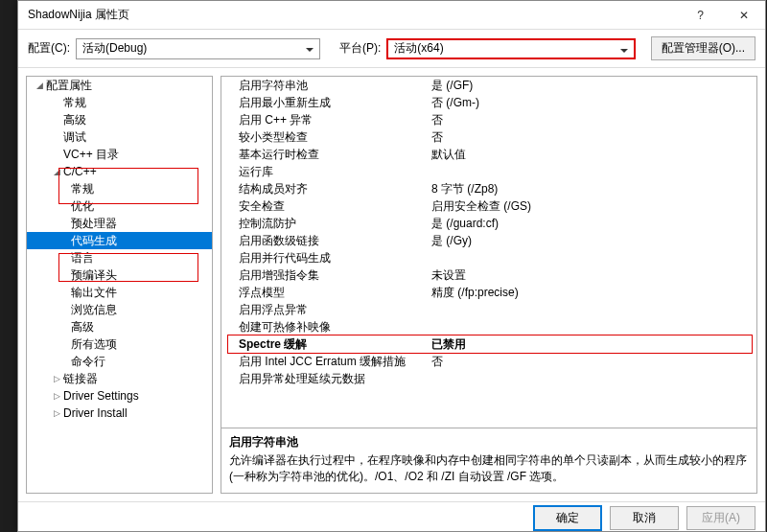  Describe the element at coordinates (324, 190) in the screenshot. I see `grid-key: 结构成员对齐` at that location.